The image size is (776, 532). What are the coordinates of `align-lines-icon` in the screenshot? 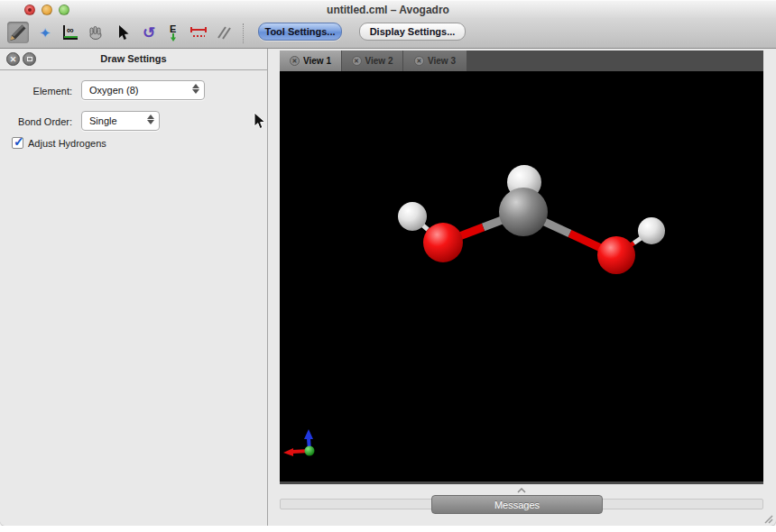 It's located at (224, 32).